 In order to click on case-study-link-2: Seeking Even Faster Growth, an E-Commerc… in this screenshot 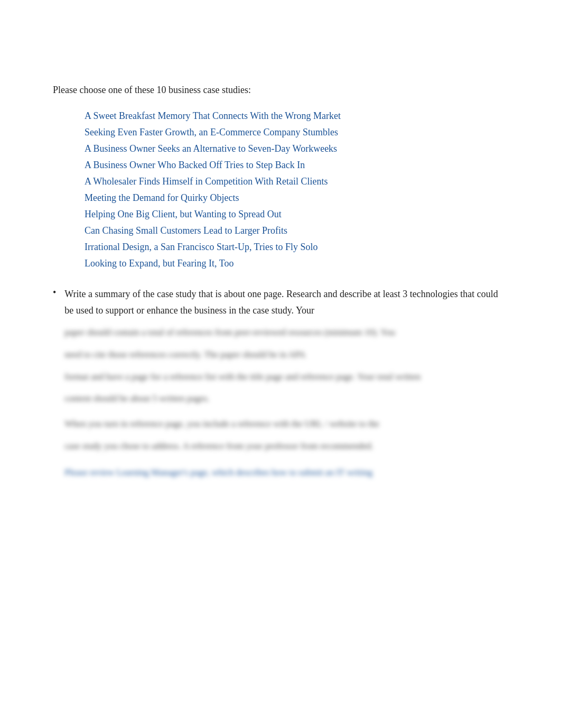, I will do `click(211, 132)`.